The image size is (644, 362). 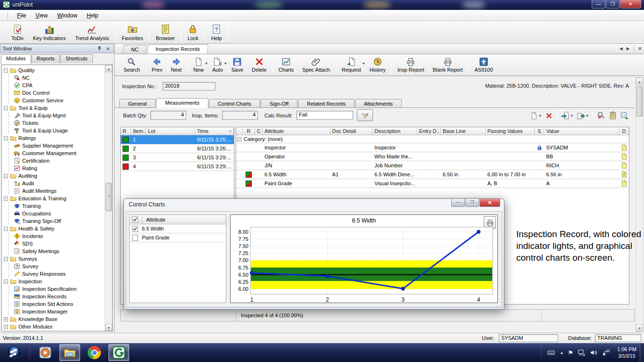 I want to click on tool-window-close-icon: ✕, so click(x=108, y=49).